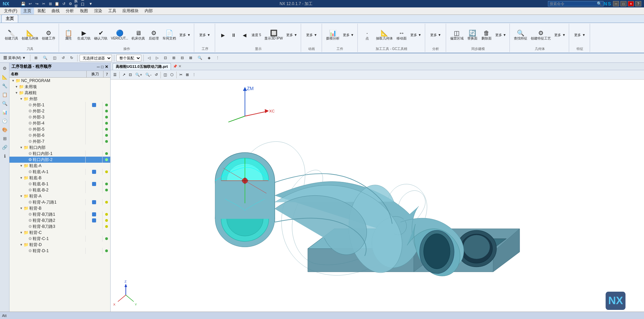 The width and height of the screenshot is (644, 319). What do you see at coordinates (234, 35) in the screenshot?
I see `pause-button: ⏸` at bounding box center [234, 35].